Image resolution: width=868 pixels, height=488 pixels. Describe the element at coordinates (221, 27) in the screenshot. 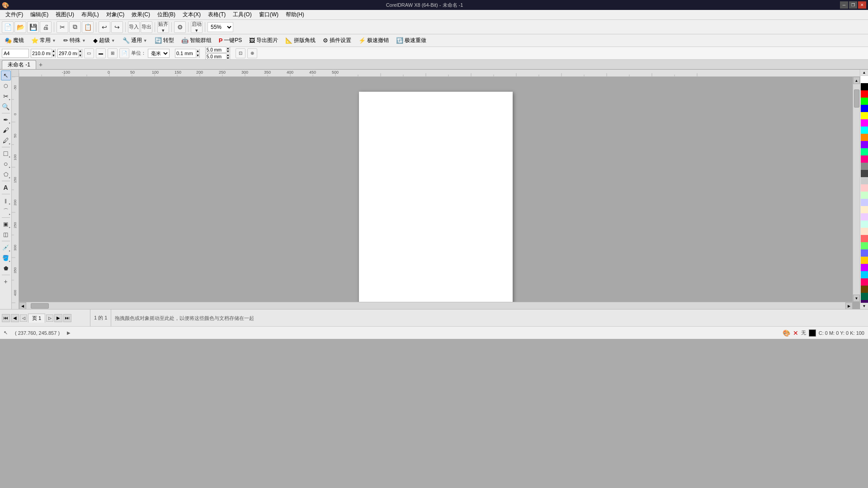

I see `zoom-select: 25% 50% 55% 75% 100% 150% 200%` at that location.